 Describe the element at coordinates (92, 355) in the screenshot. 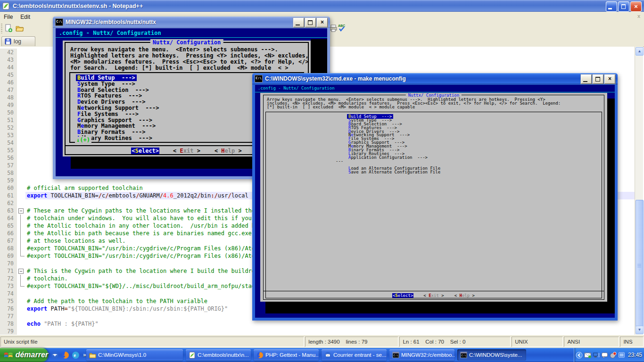

I see `folder-icon` at that location.